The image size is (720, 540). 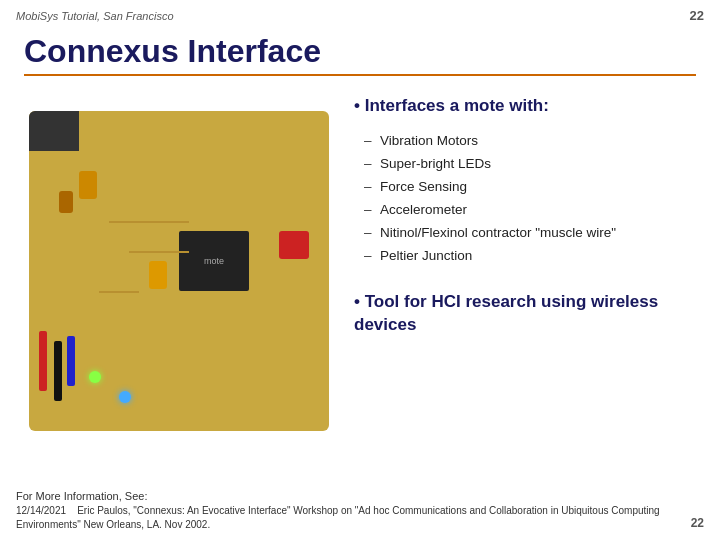 What do you see at coordinates (54, 131) in the screenshot?
I see `chip-small` at bounding box center [54, 131].